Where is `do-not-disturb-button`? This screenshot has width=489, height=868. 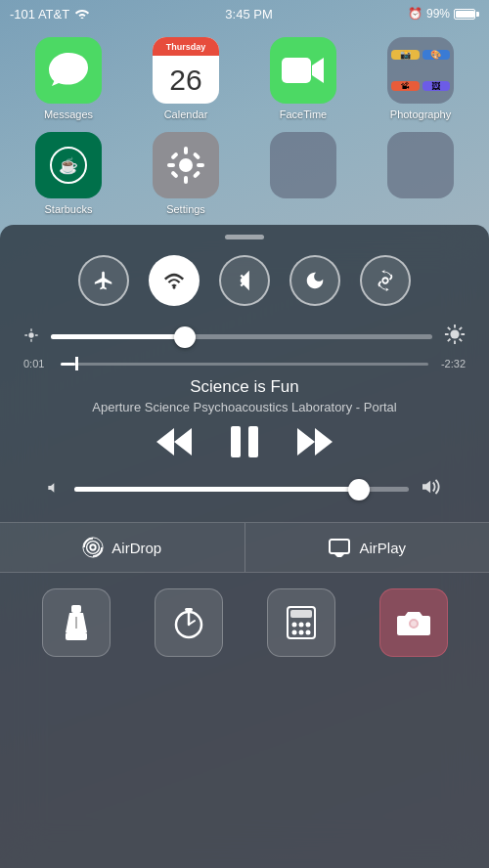 do-not-disturb-button is located at coordinates (315, 281).